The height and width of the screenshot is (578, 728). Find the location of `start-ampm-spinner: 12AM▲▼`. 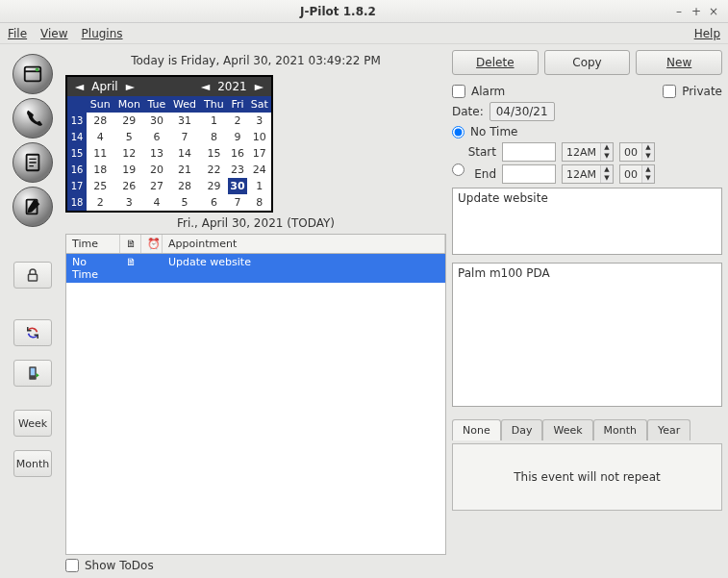

start-ampm-spinner: 12AM▲▼ is located at coordinates (588, 152).